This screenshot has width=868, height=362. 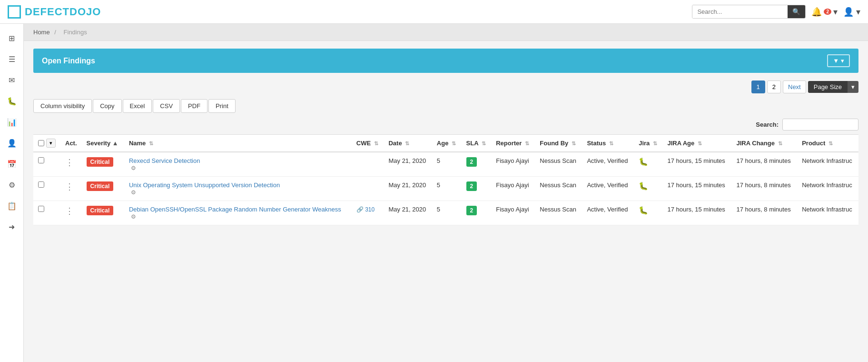 What do you see at coordinates (697, 144) in the screenshot?
I see `col-jira-age: JIRA Age ⇅` at bounding box center [697, 144].